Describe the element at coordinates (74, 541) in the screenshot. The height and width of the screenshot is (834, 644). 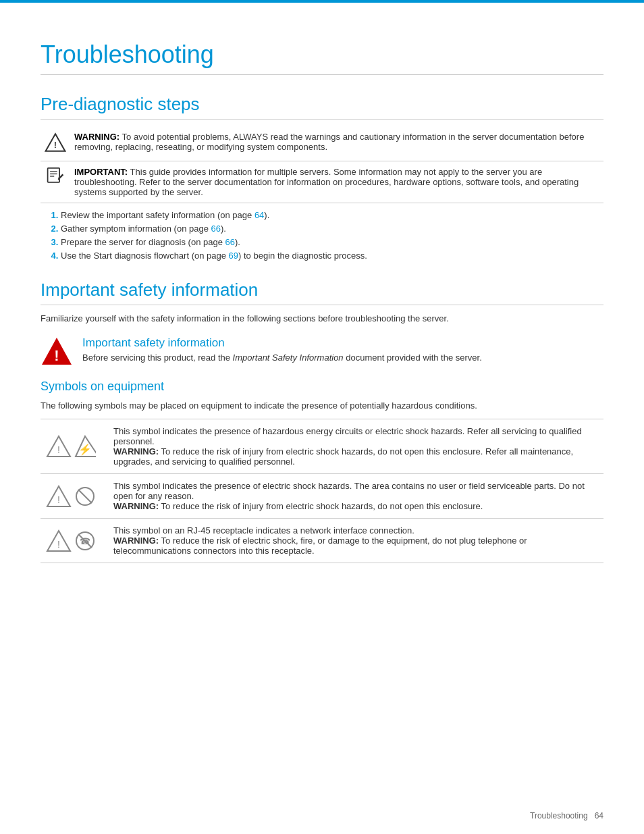
I see `sym-icons-3: ! ☎` at that location.